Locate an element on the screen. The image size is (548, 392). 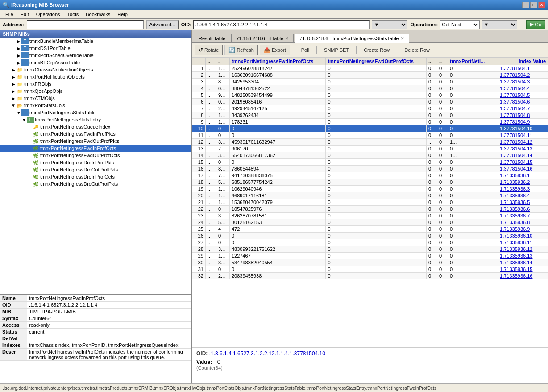
table-row: 7..2...492944514712500001.37781504.7 is located at coordinates (370, 109).